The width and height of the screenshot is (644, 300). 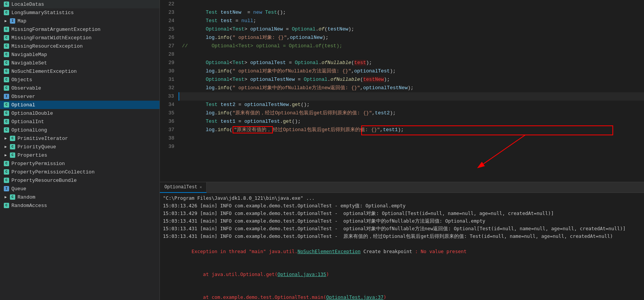 I want to click on table-row: 27 // Optional<Test> optional = Optional…, so click(x=402, y=46).